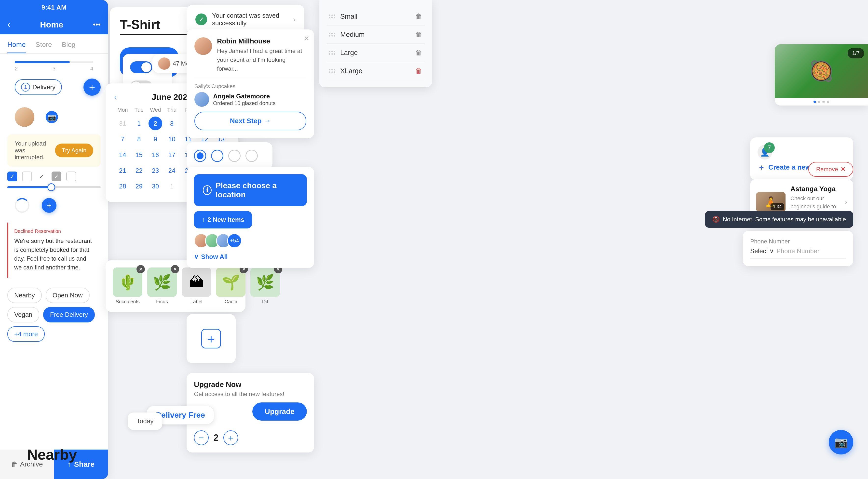  Describe the element at coordinates (172, 123) in the screenshot. I see `cal-day-3: 3` at that location.